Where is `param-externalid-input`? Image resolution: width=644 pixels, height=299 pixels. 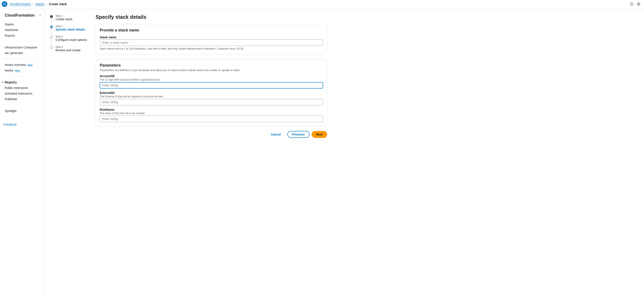 param-externalid-input is located at coordinates (212, 102).